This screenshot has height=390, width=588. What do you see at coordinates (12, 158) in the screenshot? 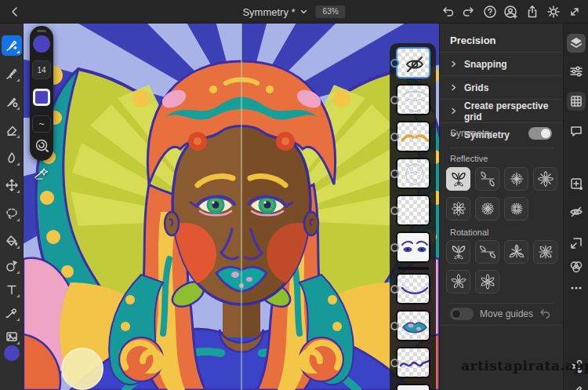
I see `tool-smudge` at bounding box center [12, 158].